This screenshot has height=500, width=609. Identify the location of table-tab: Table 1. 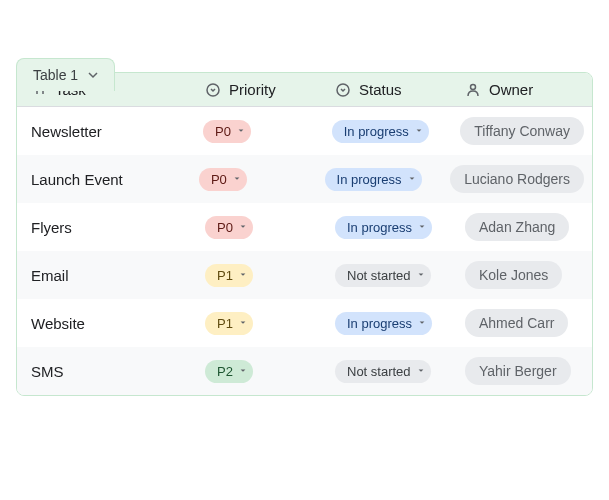
(66, 74).